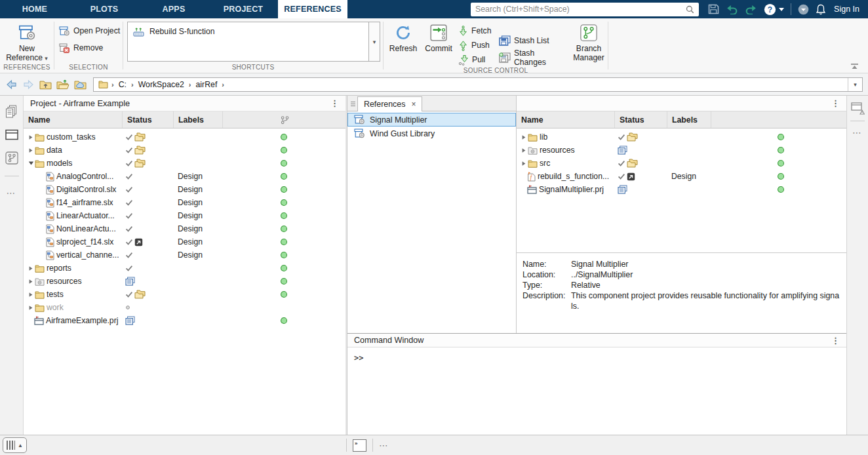  Describe the element at coordinates (123, 85) in the screenshot. I see `breadcrumb-drive: C:` at that location.